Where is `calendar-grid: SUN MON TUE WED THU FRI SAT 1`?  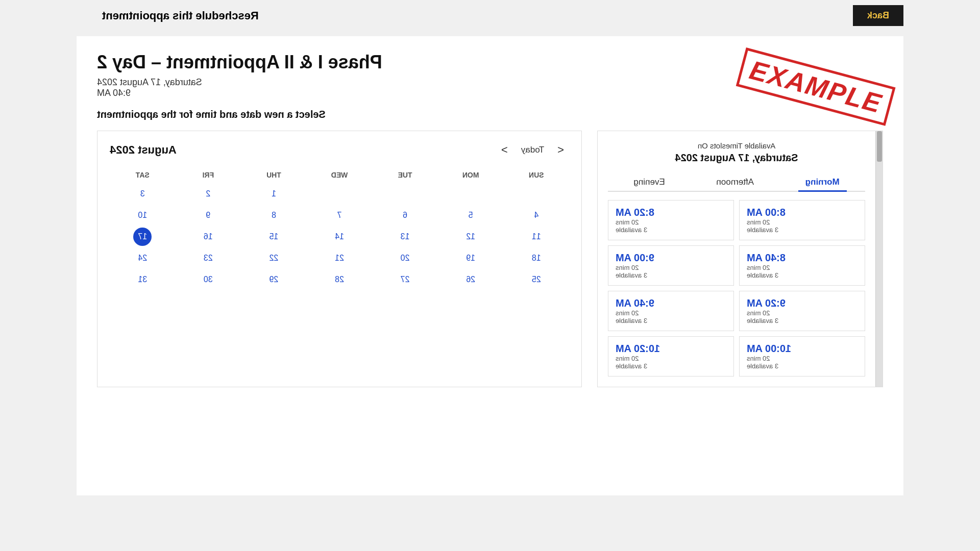
calendar-grid: SUN MON TUE WED THU FRI SAT 1 is located at coordinates (339, 229).